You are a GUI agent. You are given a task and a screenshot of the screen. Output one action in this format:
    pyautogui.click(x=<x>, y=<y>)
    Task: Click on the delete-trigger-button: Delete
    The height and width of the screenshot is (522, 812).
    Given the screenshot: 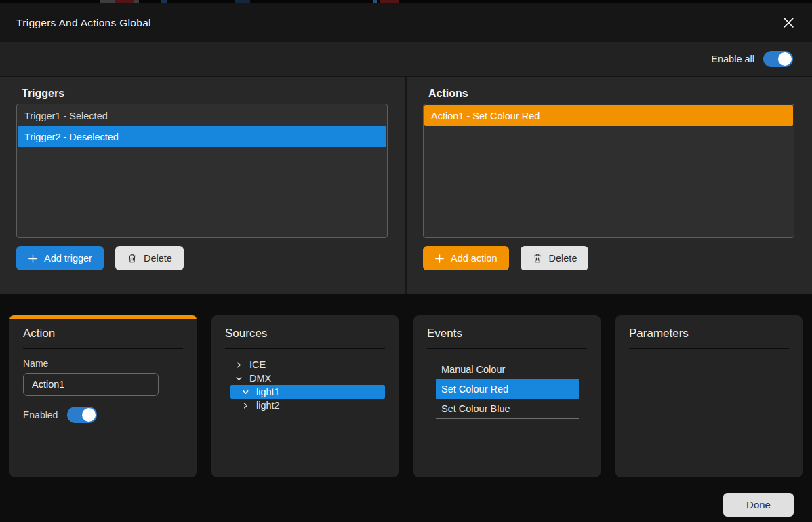 What is the action you would take?
    pyautogui.click(x=149, y=258)
    